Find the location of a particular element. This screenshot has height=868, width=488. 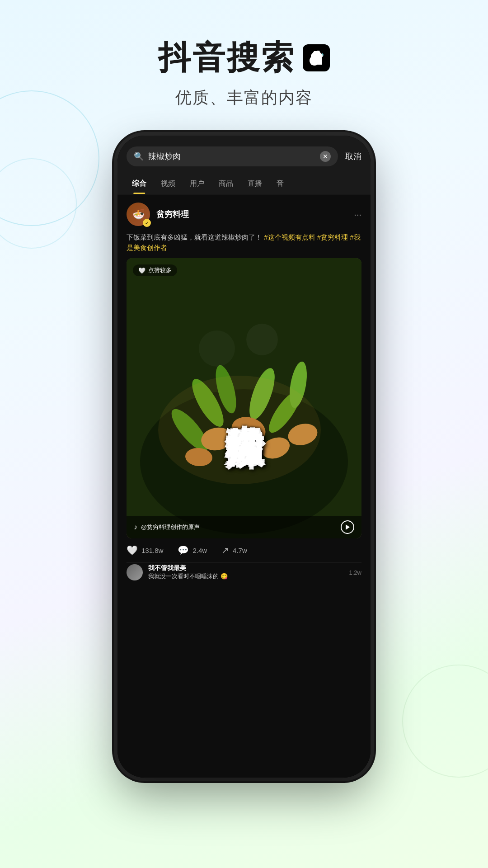

audio-info-bar: ♪ @贫穷料理创作的原声 is located at coordinates (244, 527).